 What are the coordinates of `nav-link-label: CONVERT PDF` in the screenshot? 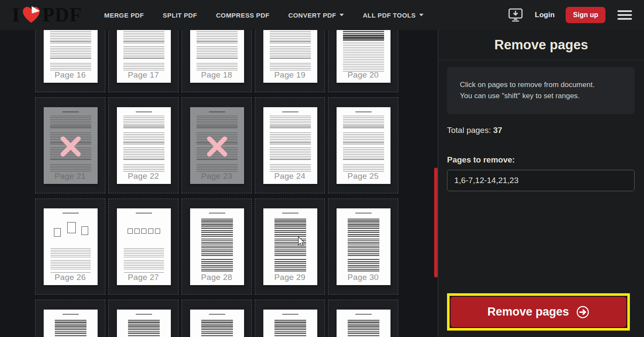 It's located at (312, 15).